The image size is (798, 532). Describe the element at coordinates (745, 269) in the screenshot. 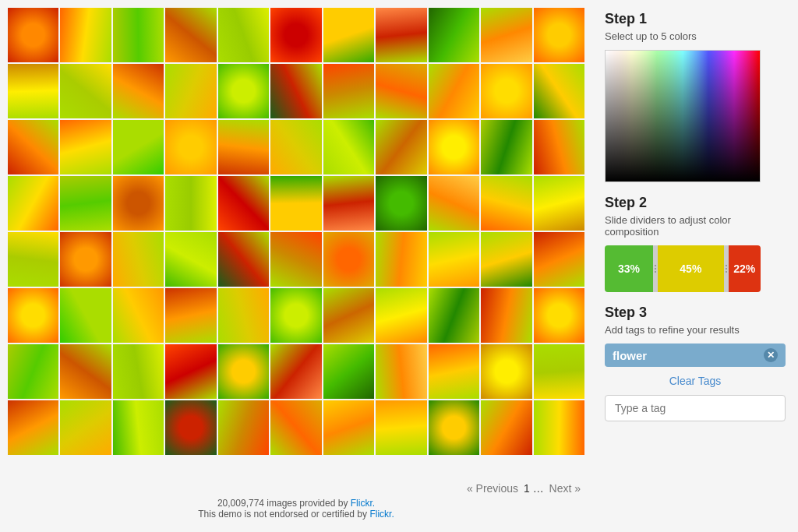

I see `red-bar: 22%` at that location.